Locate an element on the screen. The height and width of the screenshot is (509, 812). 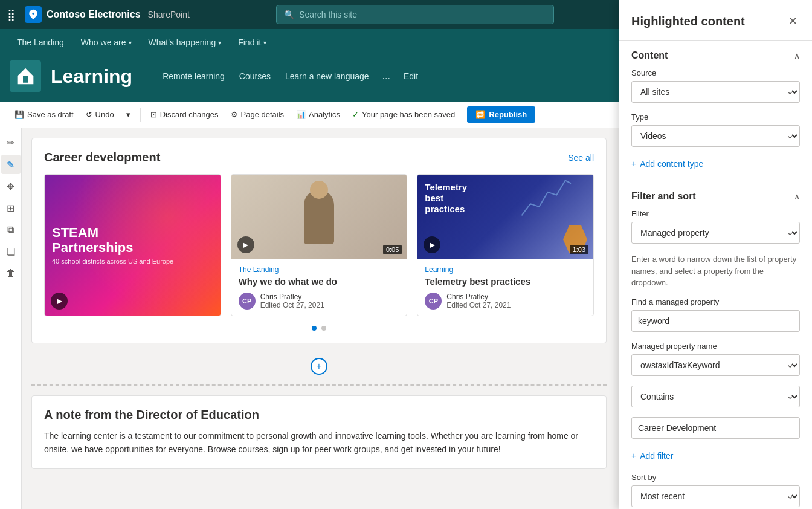
search-bar: 🔍 is located at coordinates (415, 15).